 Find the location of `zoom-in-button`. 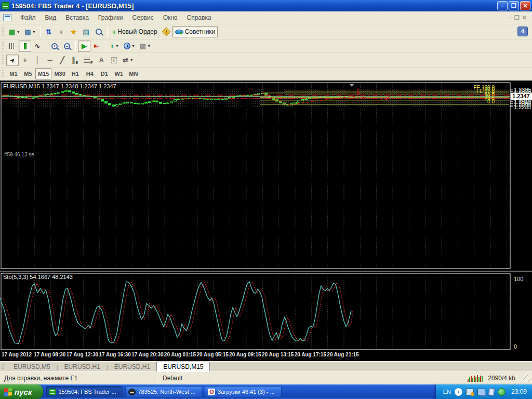

zoom-in-button is located at coordinates (55, 46).